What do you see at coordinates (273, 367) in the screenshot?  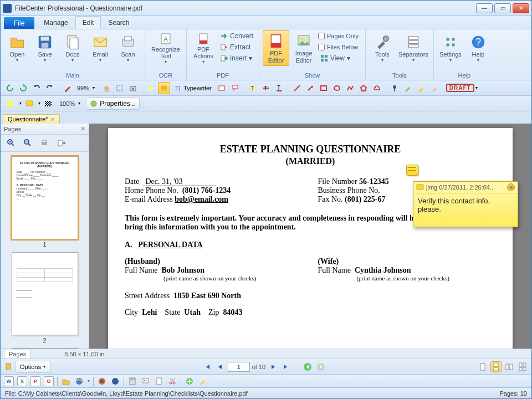 I see `next-page-icon` at bounding box center [273, 367].